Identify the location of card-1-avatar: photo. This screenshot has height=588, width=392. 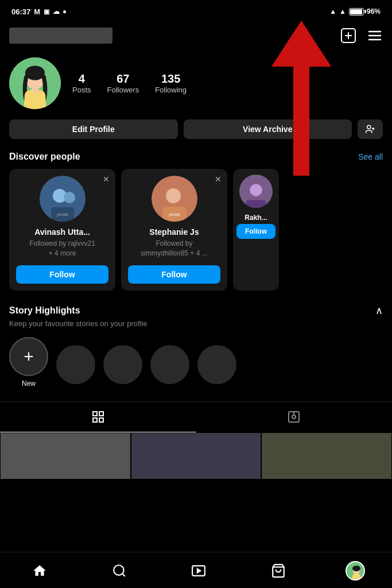
(63, 199).